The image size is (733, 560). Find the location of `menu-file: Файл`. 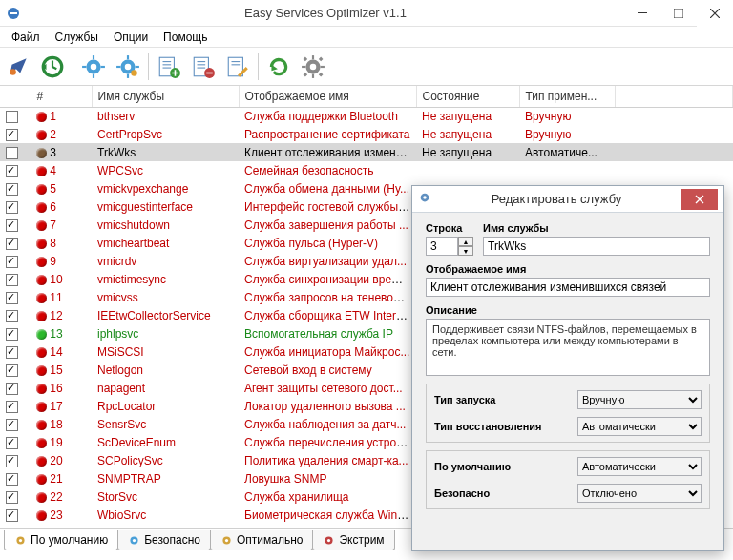

menu-file: Файл is located at coordinates (26, 37).